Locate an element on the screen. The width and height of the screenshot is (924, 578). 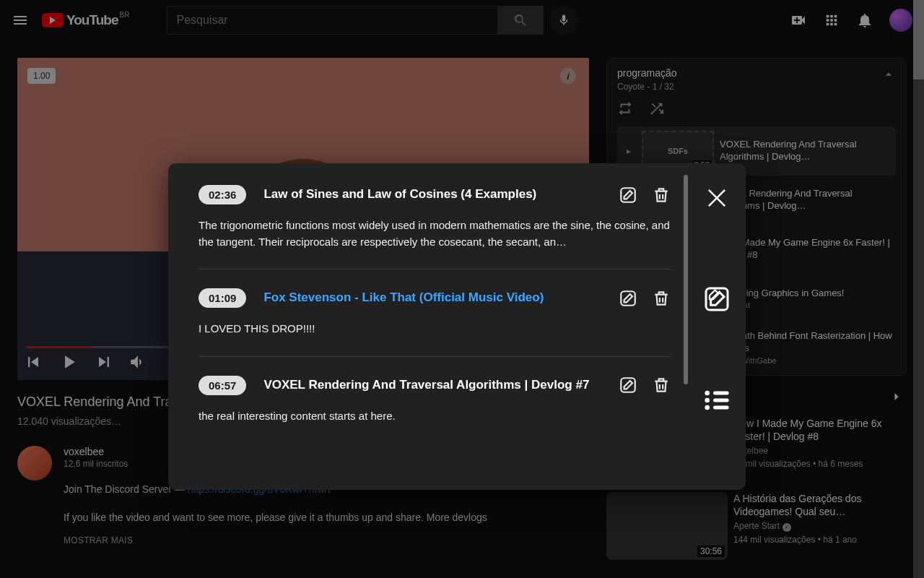
note-item: 06:57VOXEL Rendering And Traversal Algor… is located at coordinates (435, 410).